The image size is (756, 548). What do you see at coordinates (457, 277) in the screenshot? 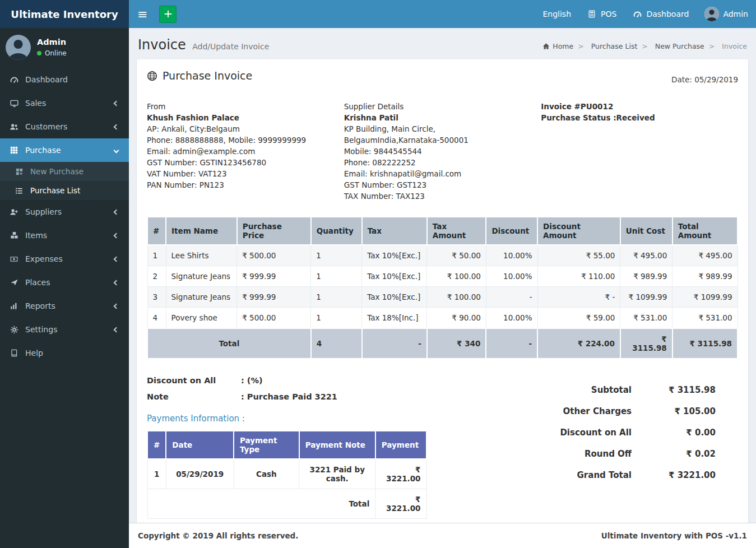
I see `cell-tax-amount: ₹ 100.00` at bounding box center [457, 277].